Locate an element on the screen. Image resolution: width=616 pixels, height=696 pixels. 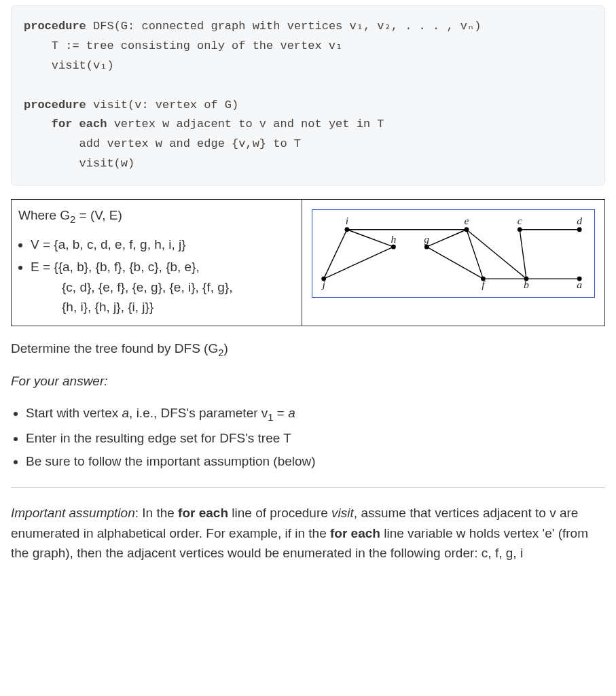
code-line-2: T := tree consisting only of the vertex … is located at coordinates (183, 46).